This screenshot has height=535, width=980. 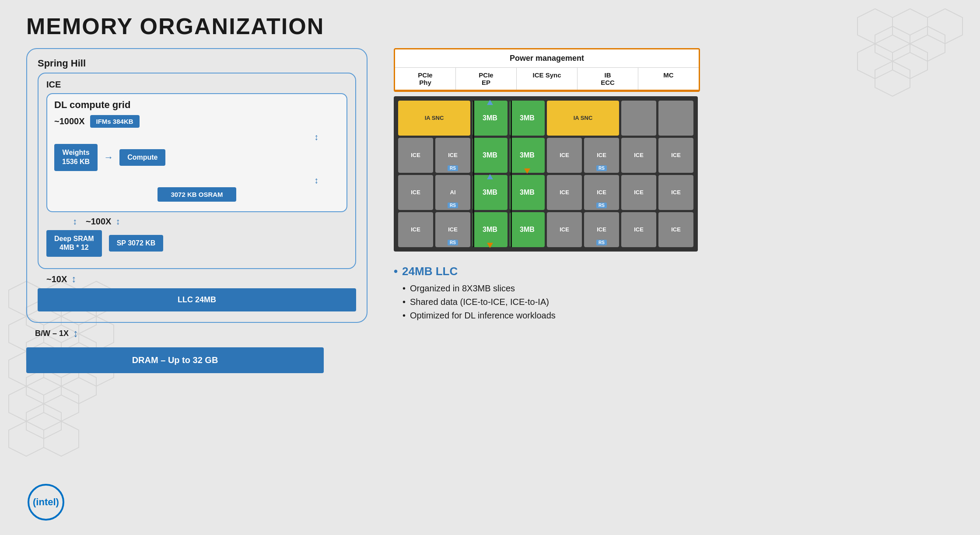 What do you see at coordinates (682, 289) in the screenshot?
I see `bullet-sub-1: Organized in 8X3MB slices` at bounding box center [682, 289].